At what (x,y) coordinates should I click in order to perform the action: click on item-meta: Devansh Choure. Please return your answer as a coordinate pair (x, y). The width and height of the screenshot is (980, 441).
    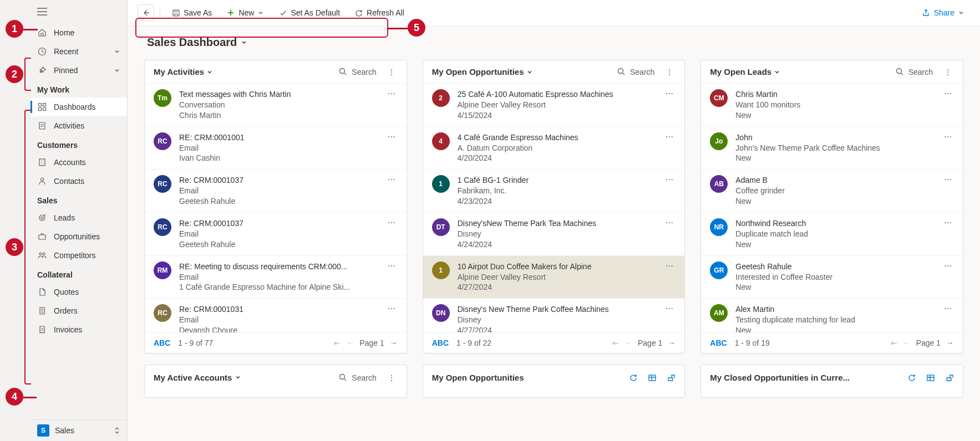
    Looking at the image, I should click on (282, 329).